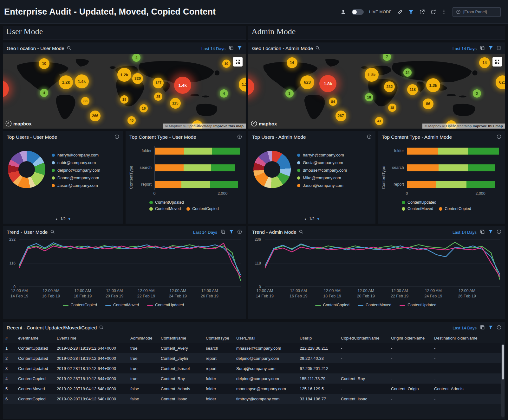 The width and height of the screenshot is (508, 420). I want to click on map-marker: 1.3k, so click(372, 75).